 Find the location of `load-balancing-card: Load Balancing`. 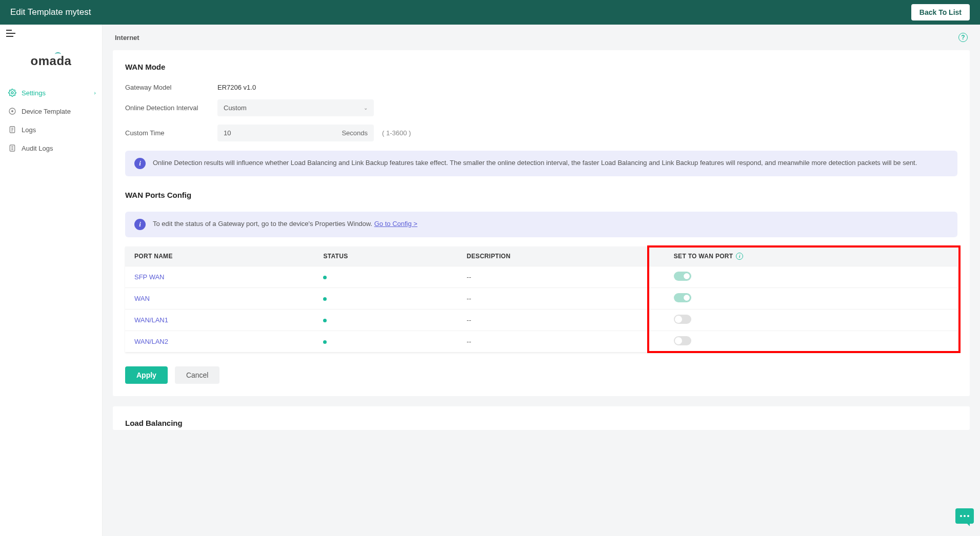

load-balancing-card: Load Balancing is located at coordinates (542, 418).